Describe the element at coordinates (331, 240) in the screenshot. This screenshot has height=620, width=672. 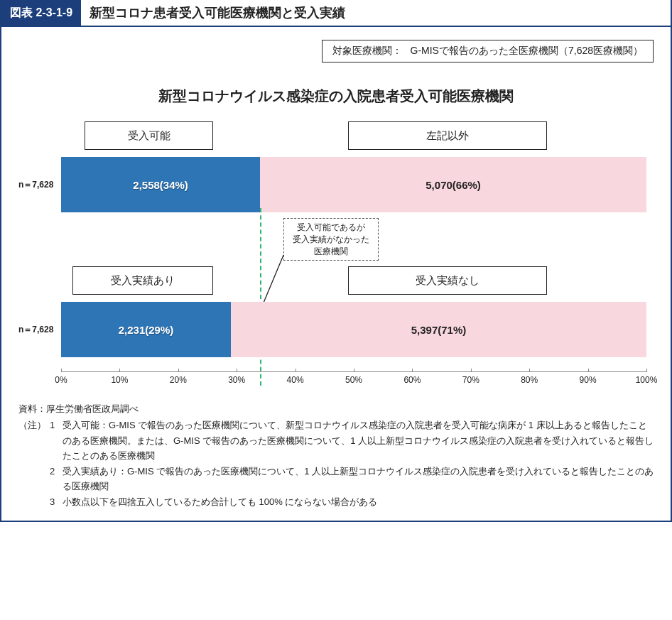
I see `annotation-line2: 受入実績がなかった` at that location.